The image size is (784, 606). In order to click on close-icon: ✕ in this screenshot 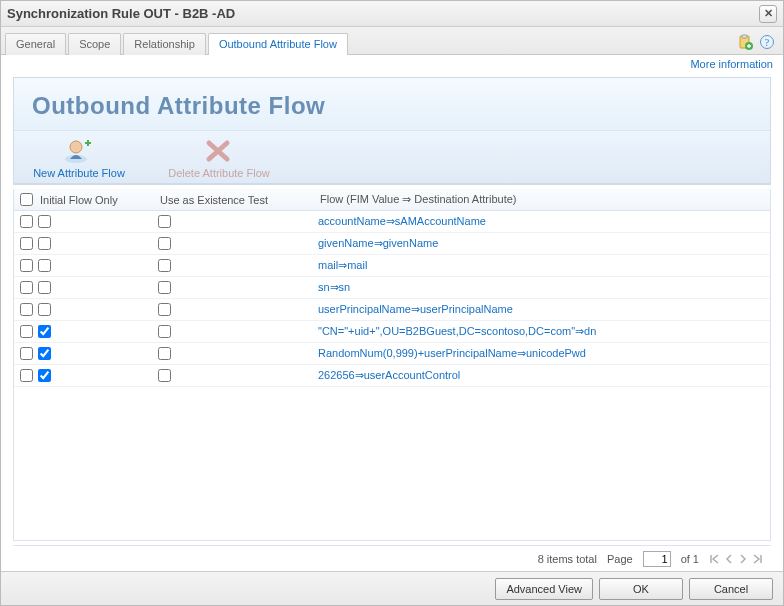, I will do `click(768, 14)`.